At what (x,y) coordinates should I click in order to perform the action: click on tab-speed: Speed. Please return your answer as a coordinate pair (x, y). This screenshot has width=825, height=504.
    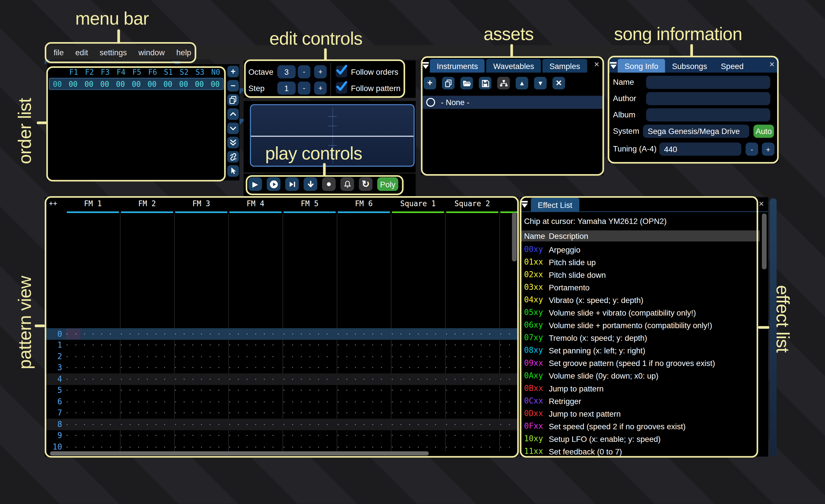
    Looking at the image, I should click on (732, 66).